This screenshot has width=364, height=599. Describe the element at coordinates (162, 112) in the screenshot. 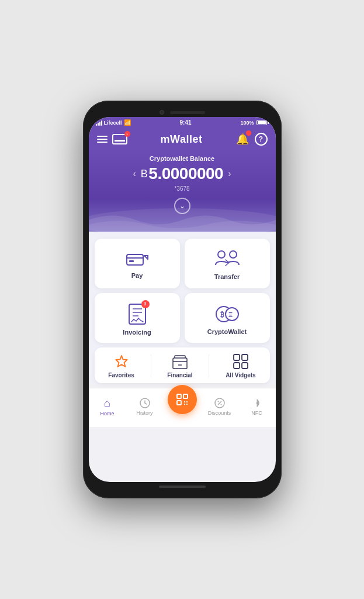

I see `phone-camera` at that location.